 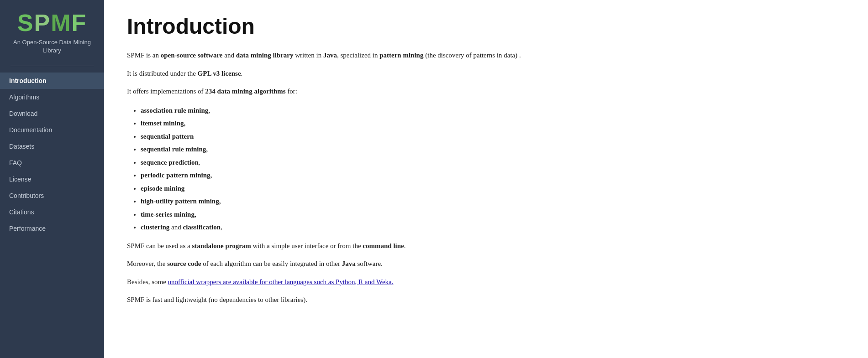 What do you see at coordinates (281, 282) in the screenshot?
I see `wrappers-link: unofficial wrappers are available for ot…` at bounding box center [281, 282].